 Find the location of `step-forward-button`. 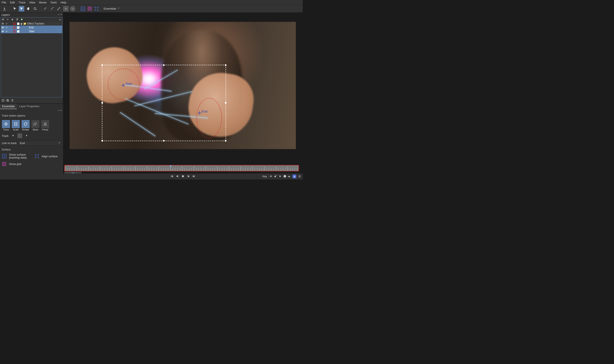

step-forward-button is located at coordinates (188, 177).